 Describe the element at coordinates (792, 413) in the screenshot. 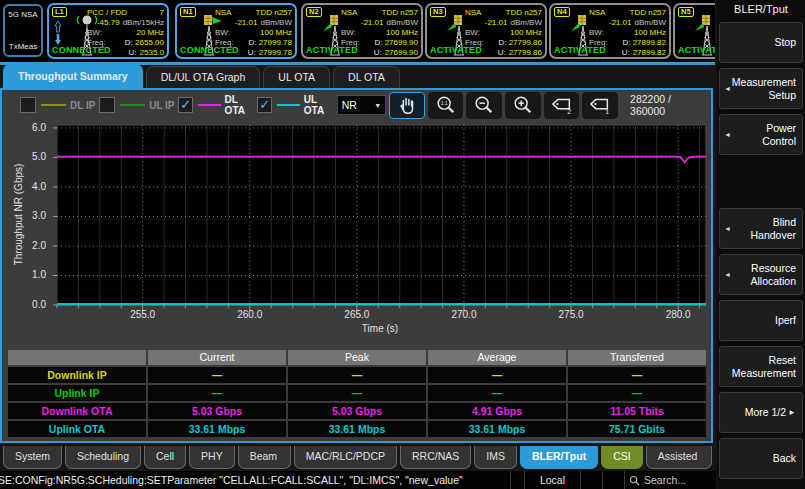

I see `more-arrow-icon: ►` at that location.